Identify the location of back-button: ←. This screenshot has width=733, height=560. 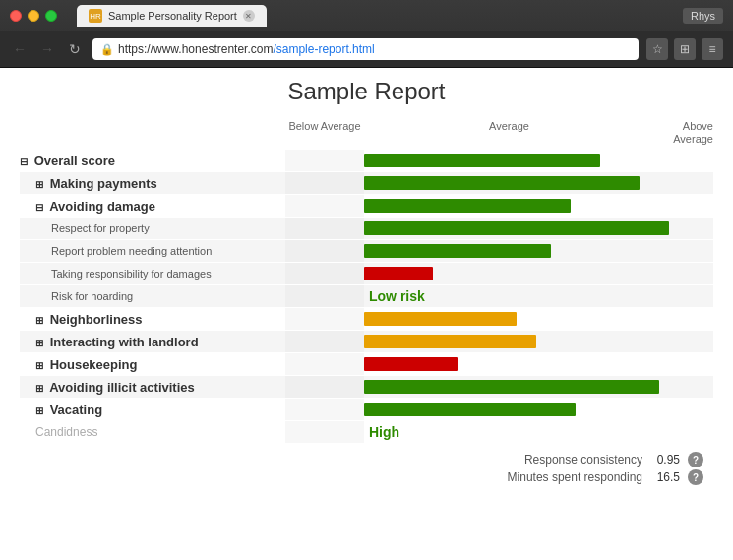
(20, 49).